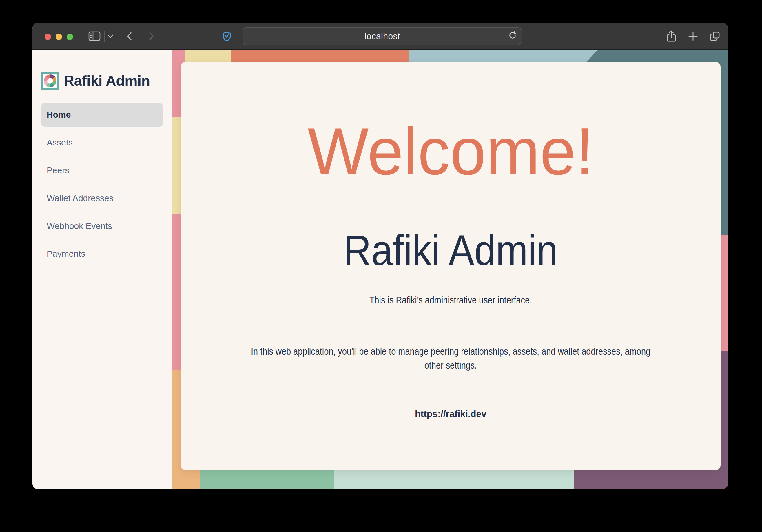  What do you see at coordinates (104, 37) in the screenshot?
I see `toolbar-divider` at bounding box center [104, 37].